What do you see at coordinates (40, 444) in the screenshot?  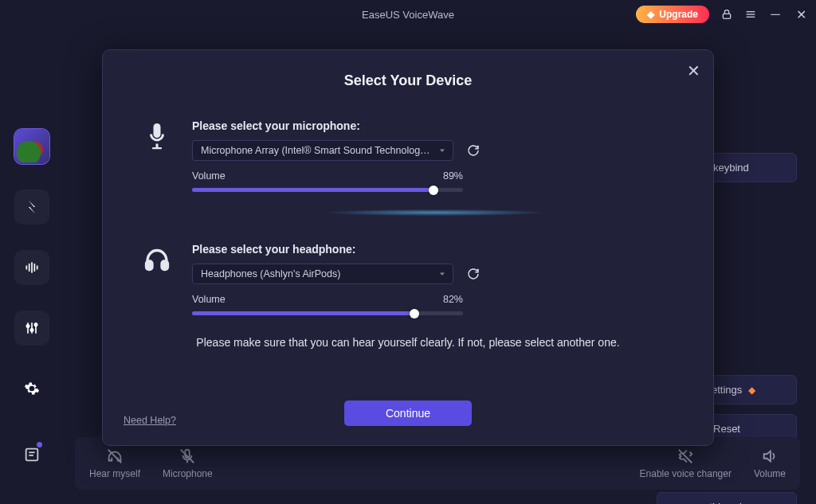 I see `notification-dot-icon` at bounding box center [40, 444].